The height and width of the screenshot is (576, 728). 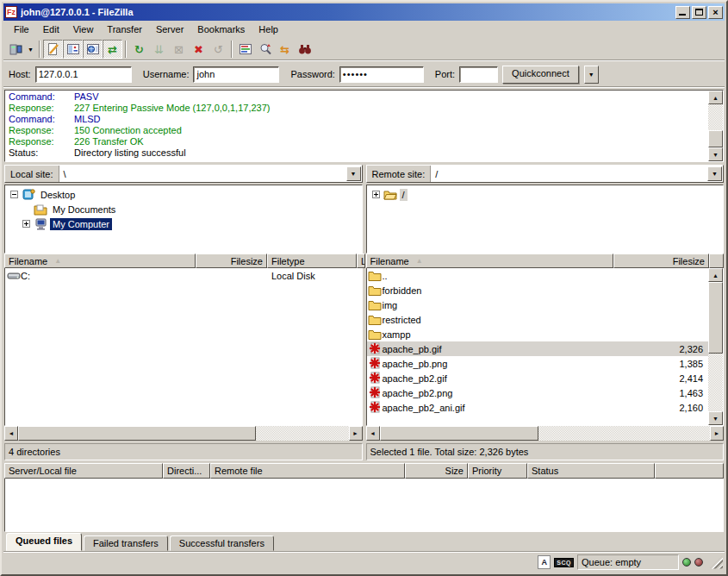 What do you see at coordinates (353, 174) in the screenshot?
I see `local-site-dropdown-button: ▼` at bounding box center [353, 174].